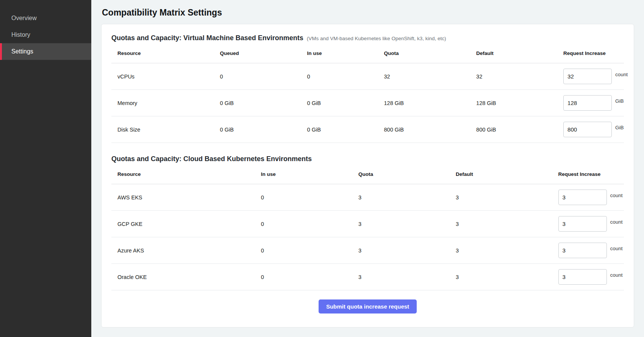  What do you see at coordinates (163, 103) in the screenshot?
I see `cell-resource: Memory` at bounding box center [163, 103].